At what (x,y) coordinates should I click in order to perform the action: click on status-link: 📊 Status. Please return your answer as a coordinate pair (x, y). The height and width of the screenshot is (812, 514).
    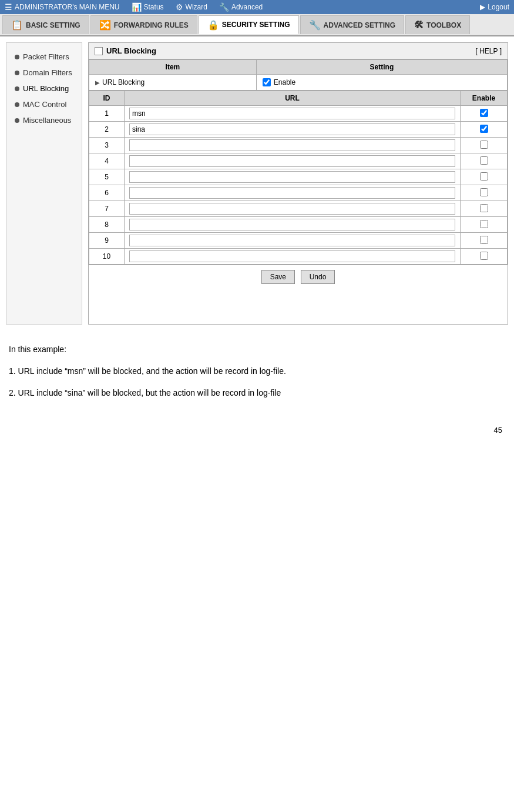
    Looking at the image, I should click on (148, 7).